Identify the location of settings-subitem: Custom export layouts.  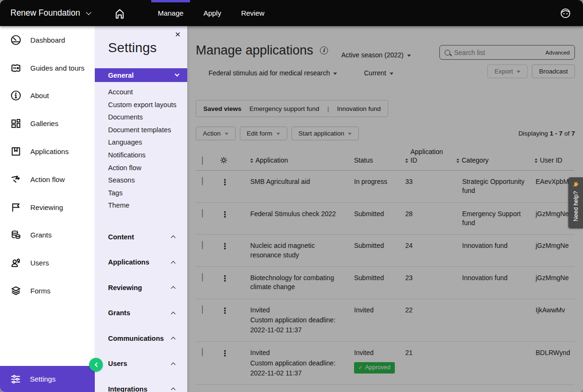
(141, 105).